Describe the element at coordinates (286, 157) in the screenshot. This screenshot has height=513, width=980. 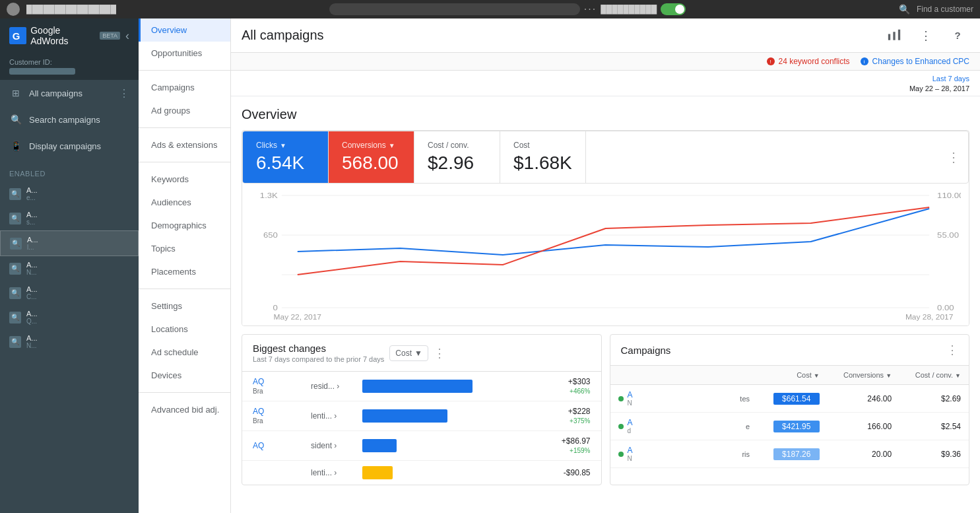
I see `stat-card-clicks: Clicks ▼ 6.54K` at that location.